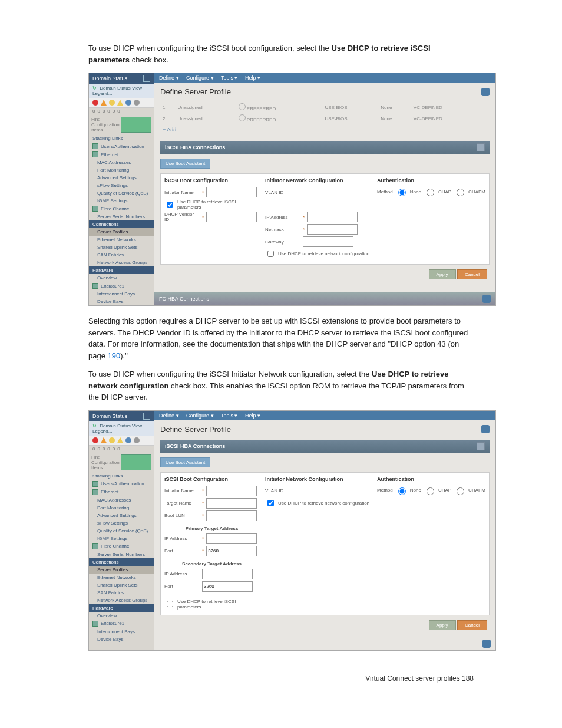 This screenshot has height=728, width=562. I want to click on sidebar-connections-head: Connections, so click(121, 562).